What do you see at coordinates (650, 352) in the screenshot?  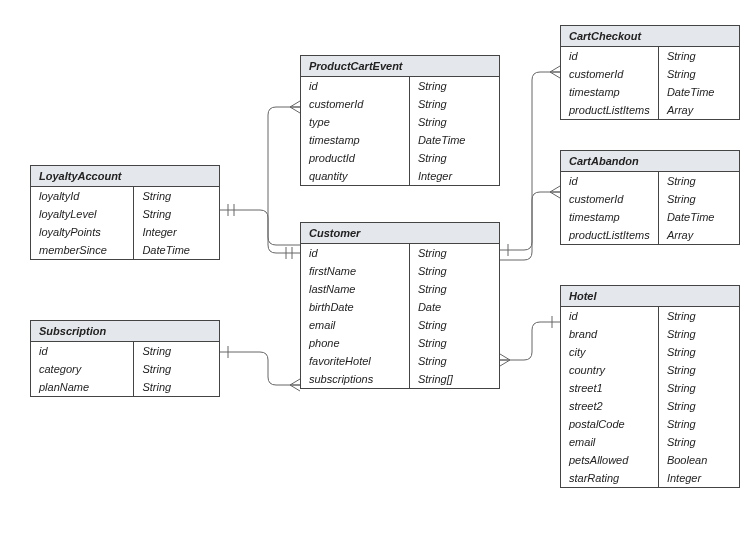 I see `attr-row: cityString` at bounding box center [650, 352].